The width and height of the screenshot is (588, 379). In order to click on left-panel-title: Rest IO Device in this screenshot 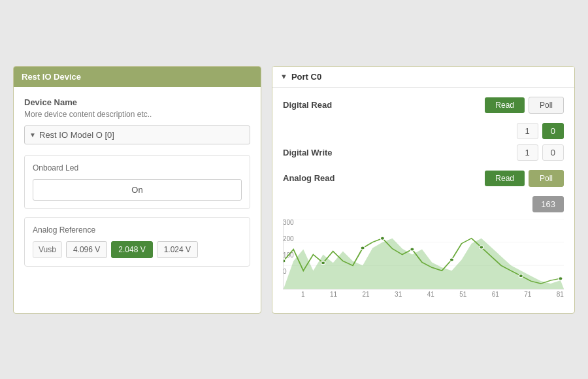, I will do `click(51, 77)`.